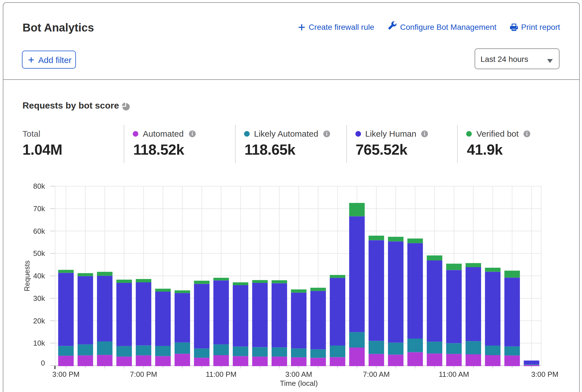 This screenshot has width=582, height=392. Describe the element at coordinates (39, 343) in the screenshot. I see `svg-text: 10k` at that location.